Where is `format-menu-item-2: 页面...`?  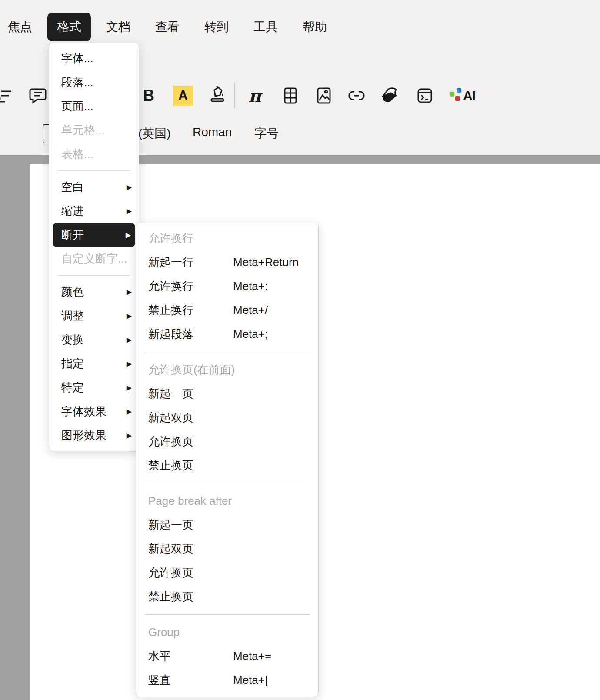
format-menu-item-2: 页面... is located at coordinates (94, 106).